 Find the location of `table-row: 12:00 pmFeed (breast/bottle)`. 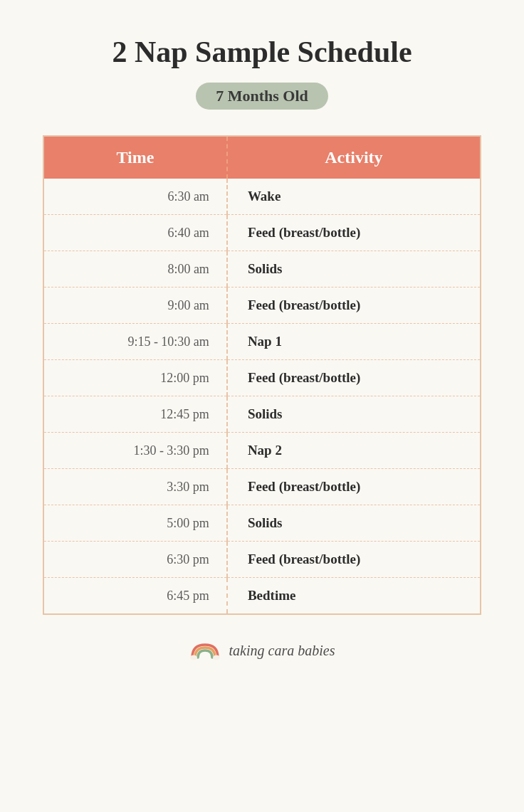

table-row: 12:00 pmFeed (breast/bottle) is located at coordinates (262, 379).